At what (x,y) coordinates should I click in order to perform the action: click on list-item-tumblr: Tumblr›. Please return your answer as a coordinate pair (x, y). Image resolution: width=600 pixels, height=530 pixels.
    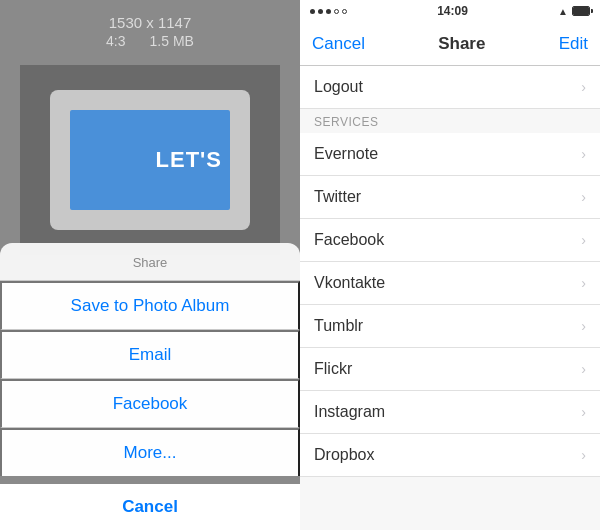
    Looking at the image, I should click on (450, 326).